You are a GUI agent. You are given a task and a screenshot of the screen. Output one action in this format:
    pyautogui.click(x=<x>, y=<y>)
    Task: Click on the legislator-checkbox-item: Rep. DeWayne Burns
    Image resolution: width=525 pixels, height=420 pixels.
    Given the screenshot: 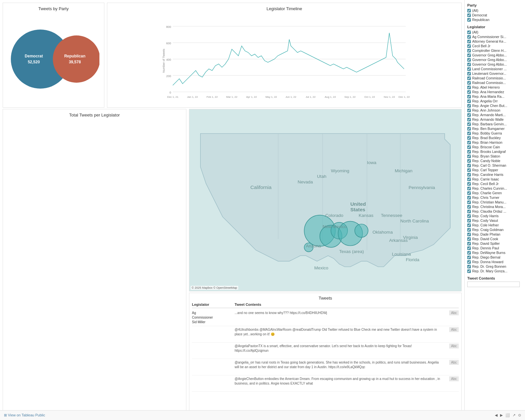 What is the action you would take?
    pyautogui.click(x=495, y=253)
    